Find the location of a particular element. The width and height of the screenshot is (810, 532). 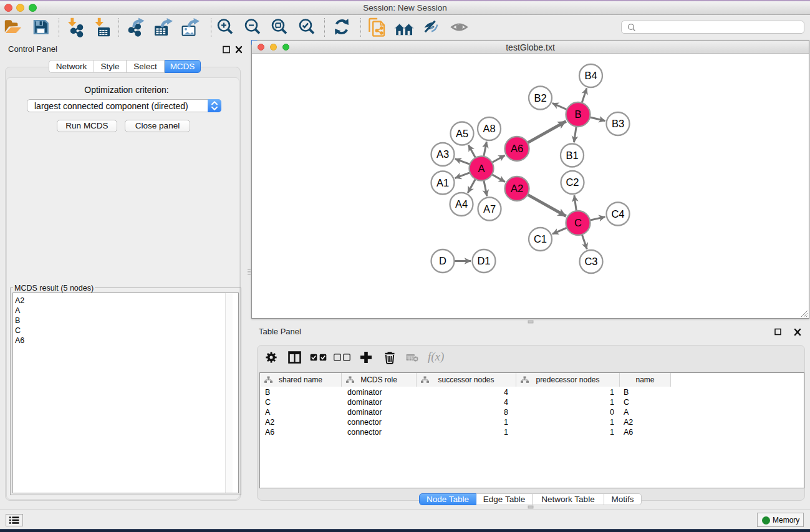

svg-text: A is located at coordinates (481, 168).